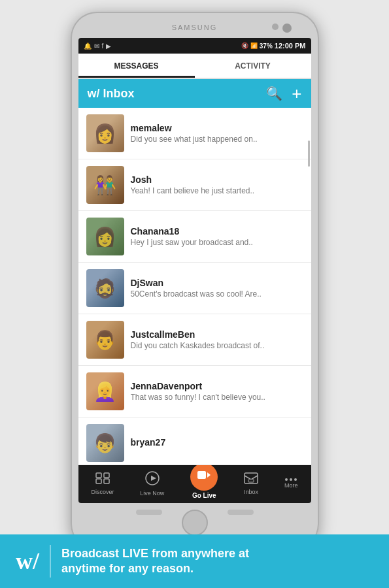 This screenshot has width=389, height=588. I want to click on tab-messages: MESSAGES, so click(137, 65).